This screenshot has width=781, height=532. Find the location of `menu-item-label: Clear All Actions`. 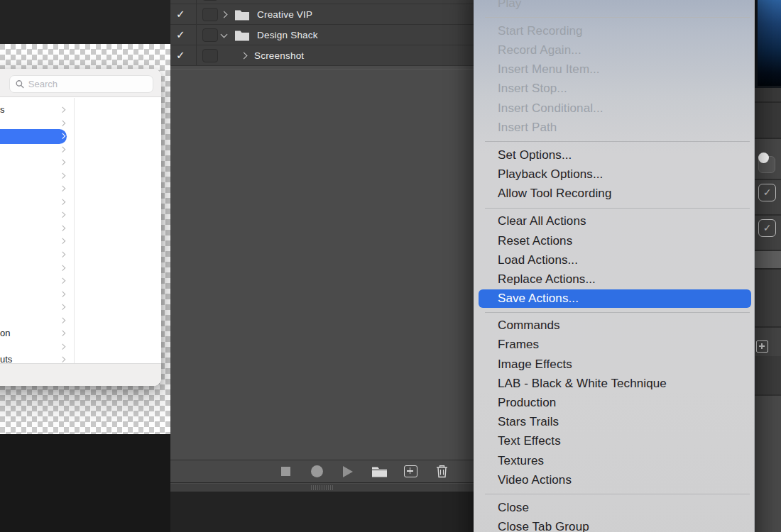

menu-item-label: Clear All Actions is located at coordinates (542, 221).